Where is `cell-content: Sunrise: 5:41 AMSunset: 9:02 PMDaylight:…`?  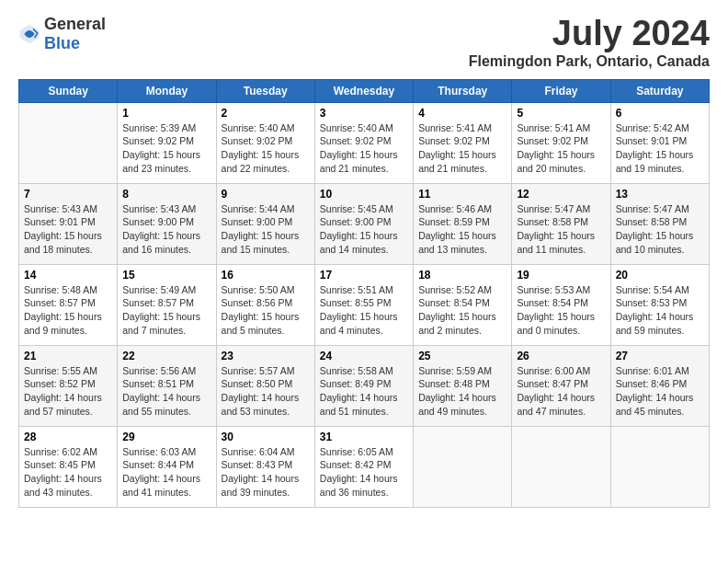
cell-content: Sunrise: 5:41 AMSunset: 9:02 PMDaylight:… is located at coordinates (561, 149).